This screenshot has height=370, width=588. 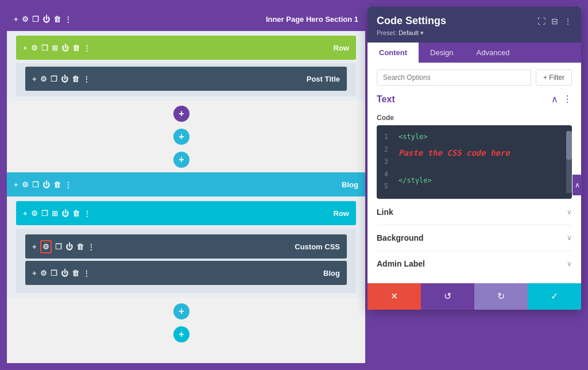 I want to click on code-scrollbar, so click(x=569, y=162).